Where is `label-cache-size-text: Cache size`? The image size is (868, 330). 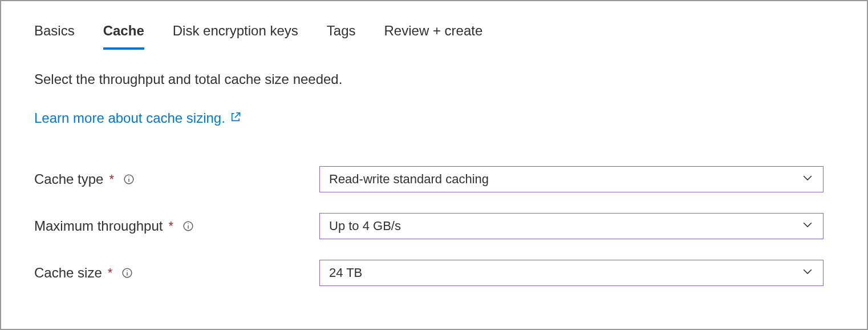
label-cache-size-text: Cache size is located at coordinates (68, 273).